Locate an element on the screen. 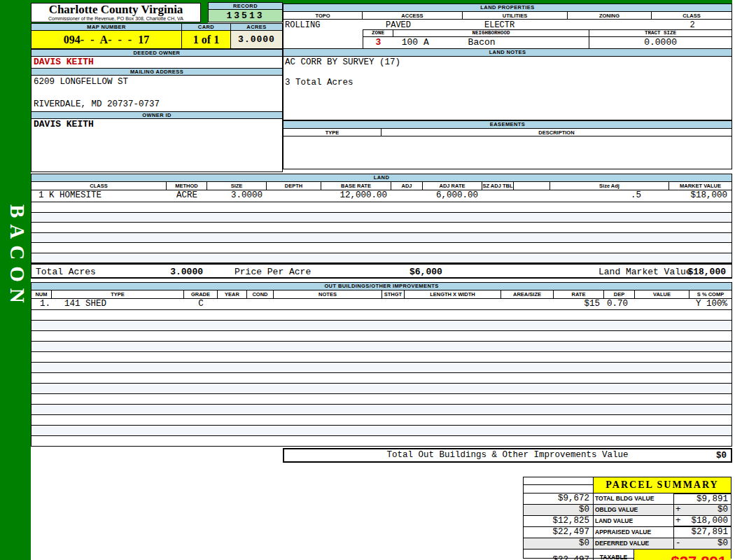  cell-rate: $15 is located at coordinates (579, 304).